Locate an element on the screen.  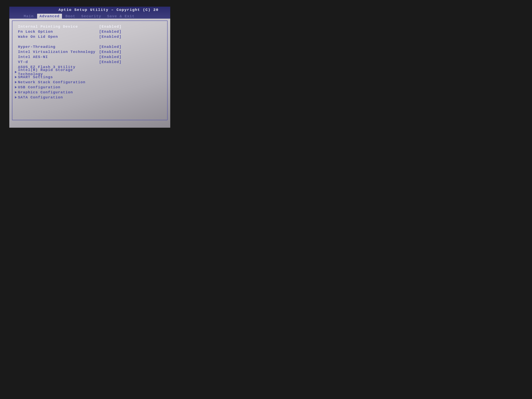
option-internal-pointing-device: Internal Pointing Device [Enabled] is located at coordinates (89, 26).